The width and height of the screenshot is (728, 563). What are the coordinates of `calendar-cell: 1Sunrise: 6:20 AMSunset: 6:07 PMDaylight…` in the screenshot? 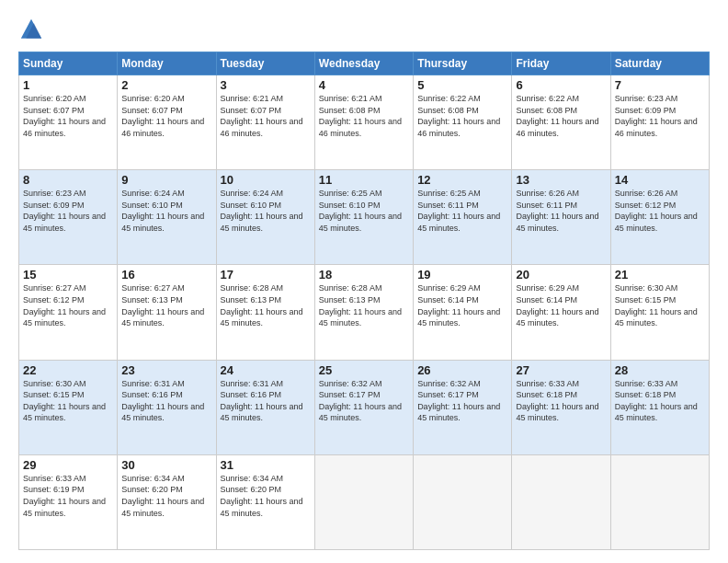 It's located at (68, 123).